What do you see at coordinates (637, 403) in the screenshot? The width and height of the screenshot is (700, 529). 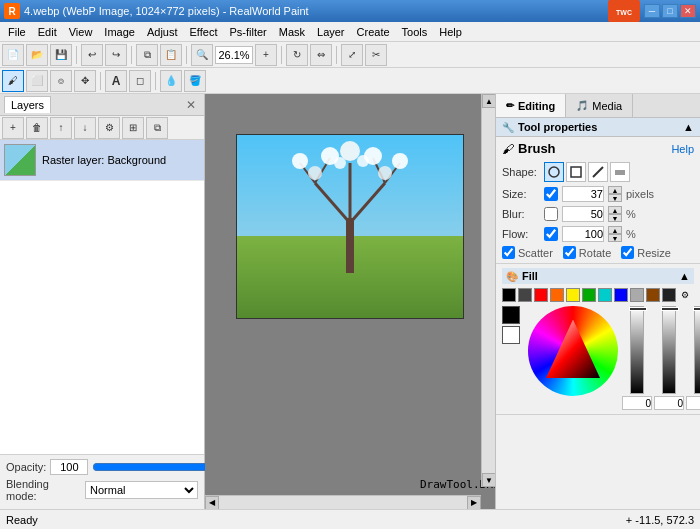 I see `value-input` at bounding box center [637, 403].